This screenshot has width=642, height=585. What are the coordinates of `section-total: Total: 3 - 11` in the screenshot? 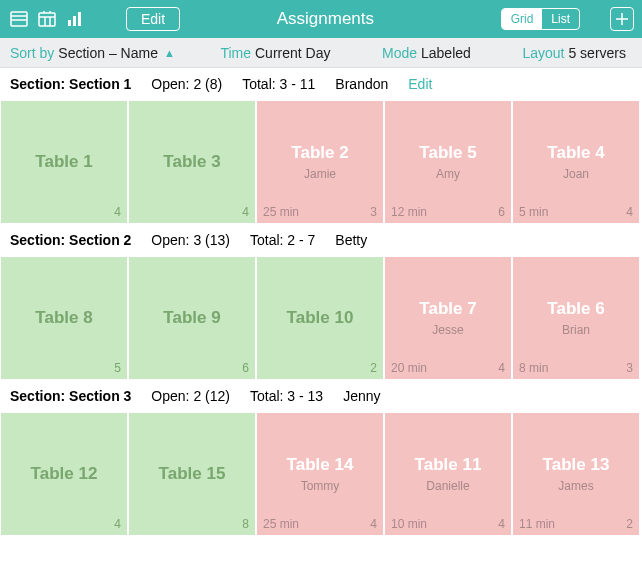 It's located at (278, 84).